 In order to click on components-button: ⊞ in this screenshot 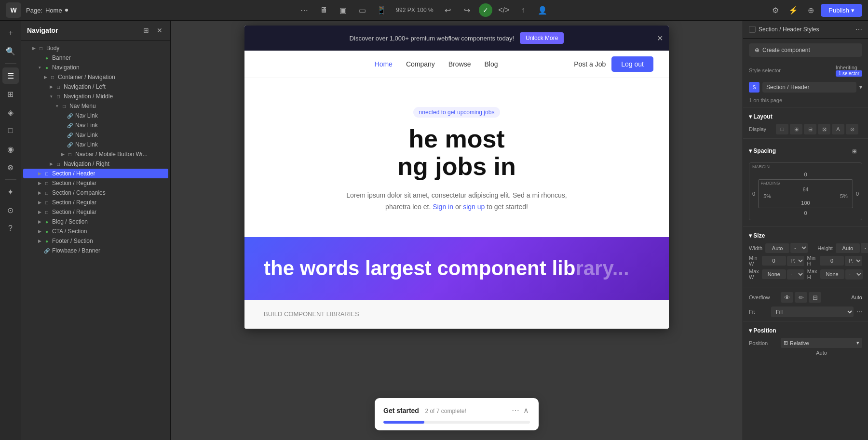, I will do `click(11, 94)`.